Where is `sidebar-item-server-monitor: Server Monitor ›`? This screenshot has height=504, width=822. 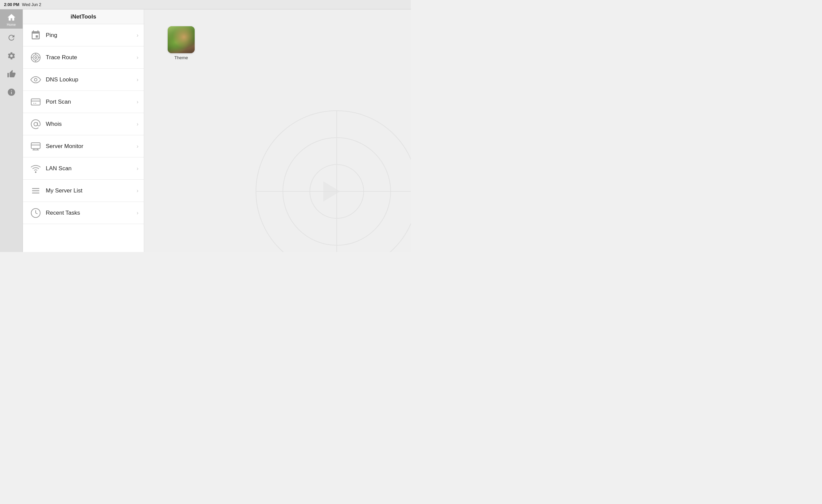 sidebar-item-server-monitor: Server Monitor › is located at coordinates (84, 146).